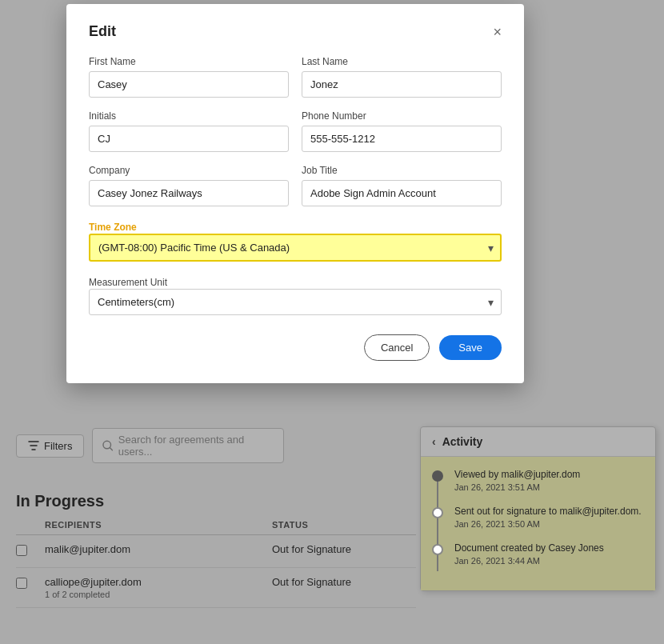 Image resolution: width=664 pixels, height=644 pixels. I want to click on phone-label: Phone Number, so click(402, 116).